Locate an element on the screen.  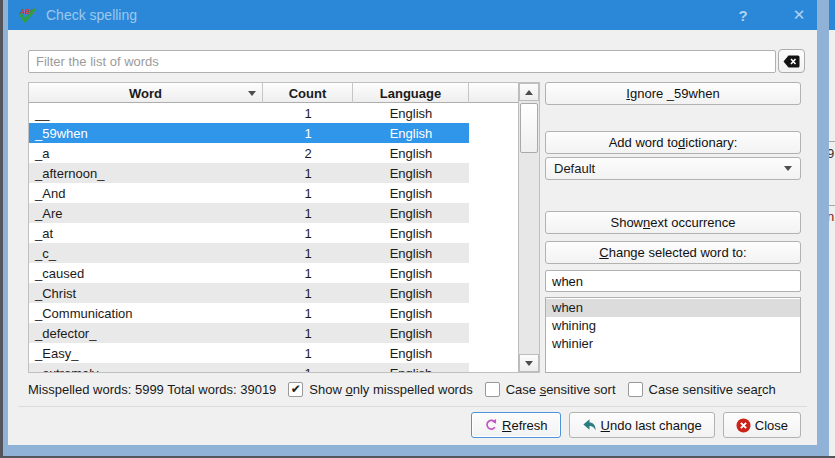
word-cell: _extremely is located at coordinates (146, 370).